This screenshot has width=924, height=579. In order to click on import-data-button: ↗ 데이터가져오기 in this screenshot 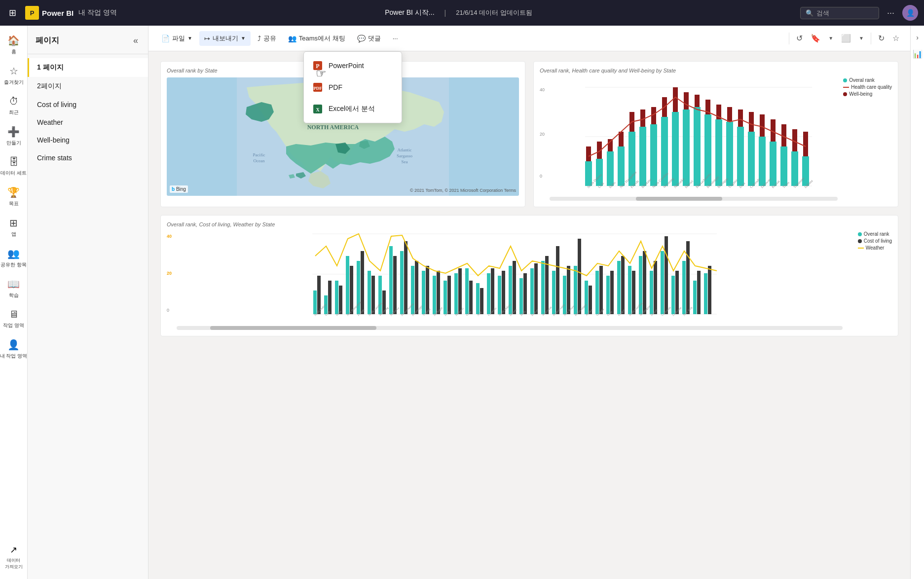, I will do `click(14, 557)`.